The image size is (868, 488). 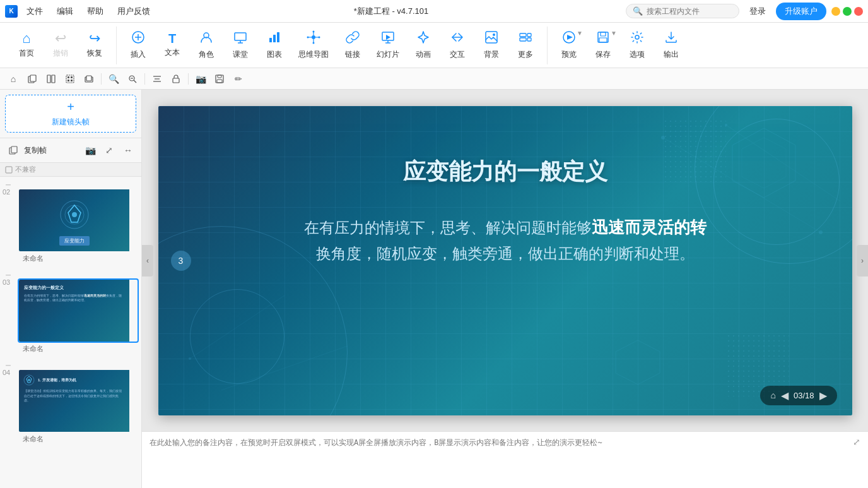 What do you see at coordinates (238, 79) in the screenshot?
I see `it-edit: ✏` at bounding box center [238, 79].